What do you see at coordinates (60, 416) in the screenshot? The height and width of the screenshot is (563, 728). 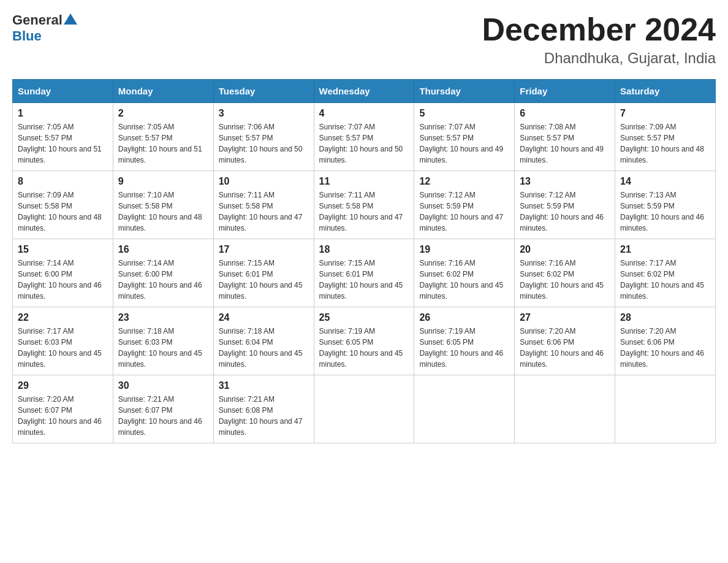 I see `day-info: Sunrise: 7:20 AMSunset: 6:07 PMDaylight:…` at bounding box center [60, 416].